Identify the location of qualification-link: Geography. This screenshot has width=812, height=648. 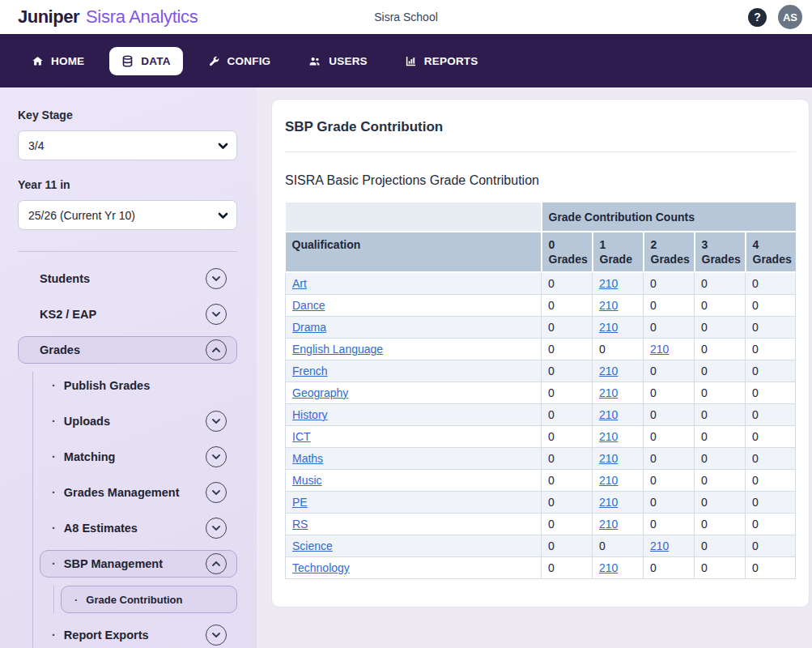
(321, 393).